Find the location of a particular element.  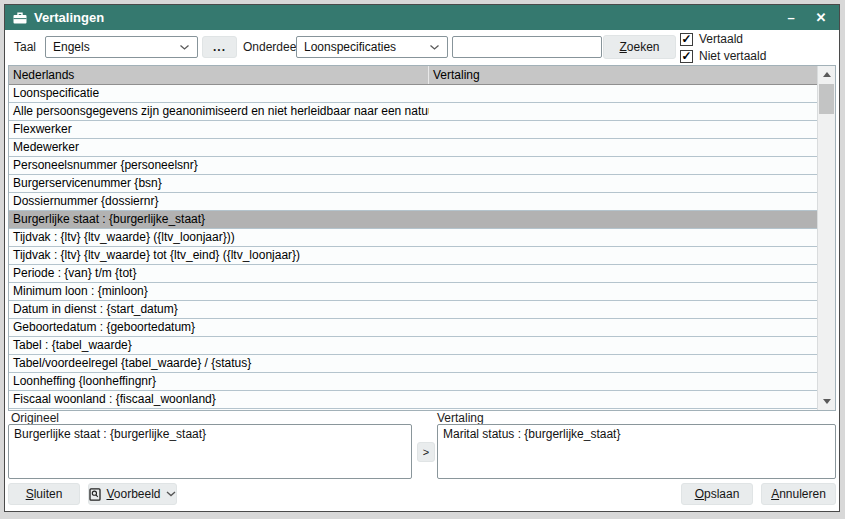

table-row: Tijdvak : {ltv} {ltv_waarde} tot {ltv_ei… is located at coordinates (413, 256).